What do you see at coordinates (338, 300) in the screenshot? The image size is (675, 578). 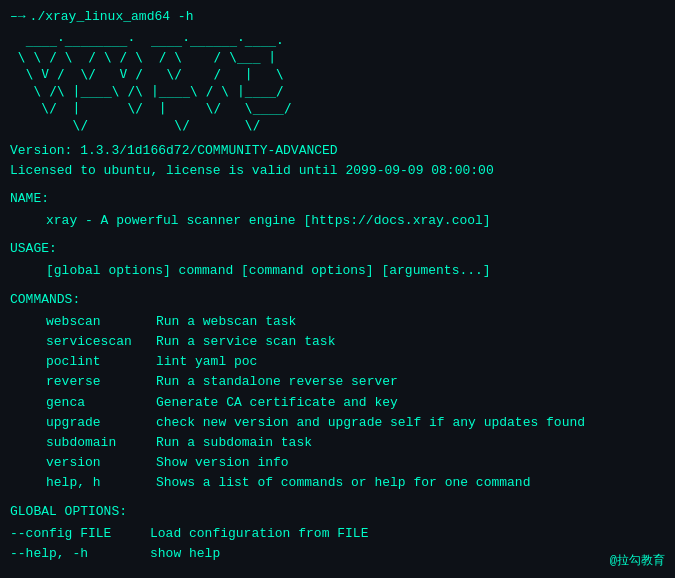 I see `commands-title: COMMANDS:` at bounding box center [338, 300].